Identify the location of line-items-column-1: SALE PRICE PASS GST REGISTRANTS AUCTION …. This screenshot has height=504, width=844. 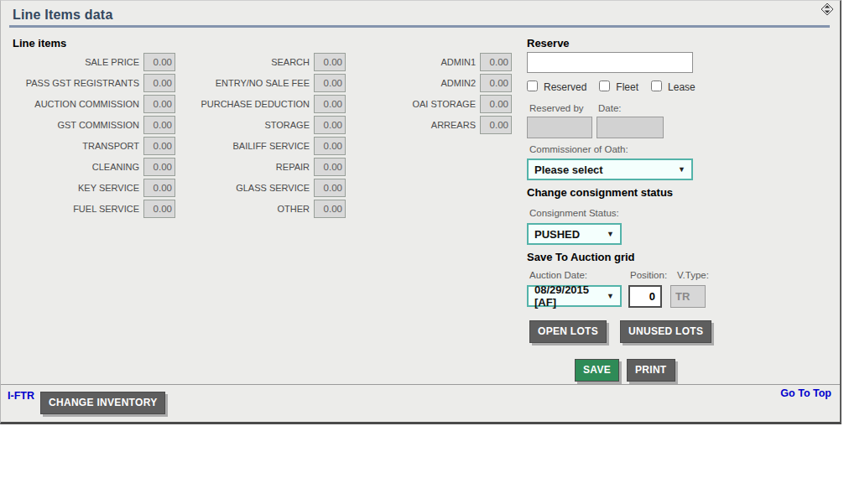
(94, 135).